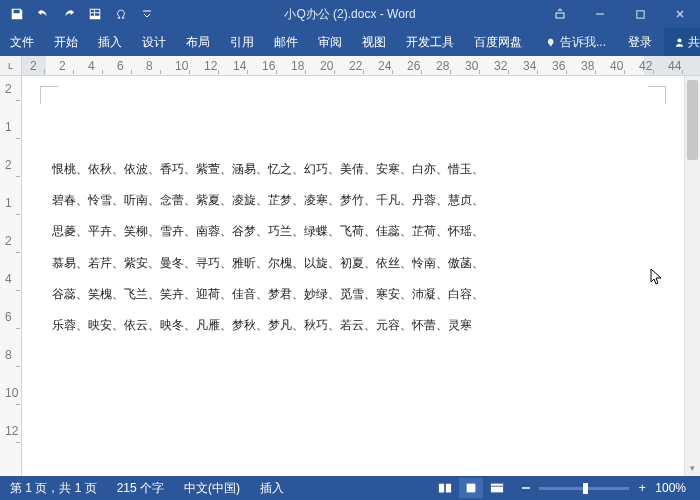 The height and width of the screenshot is (500, 700). Describe the element at coordinates (22, 42) in the screenshot. I see `tab-file: 文件` at that location.